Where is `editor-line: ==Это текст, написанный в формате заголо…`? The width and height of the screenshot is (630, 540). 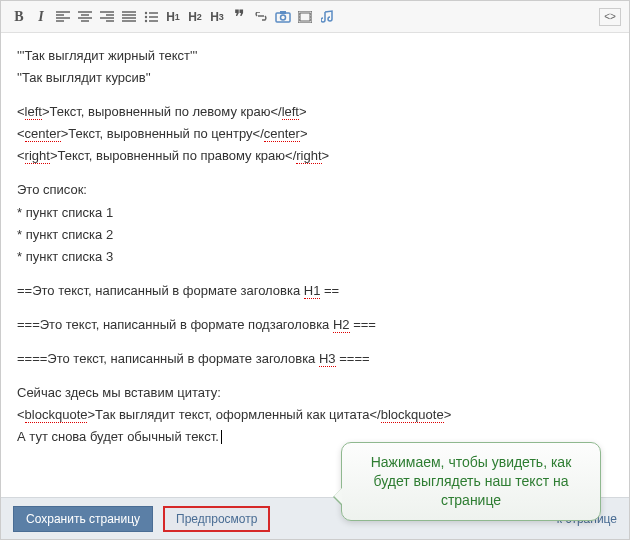 editor-line: ==Это текст, написанный в формате заголо… is located at coordinates (315, 291).